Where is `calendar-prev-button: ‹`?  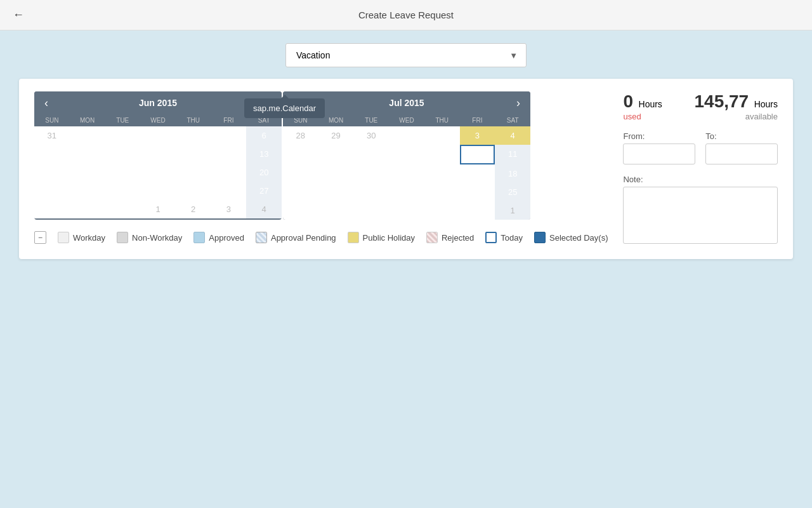
calendar-prev-button: ‹ is located at coordinates (46, 103).